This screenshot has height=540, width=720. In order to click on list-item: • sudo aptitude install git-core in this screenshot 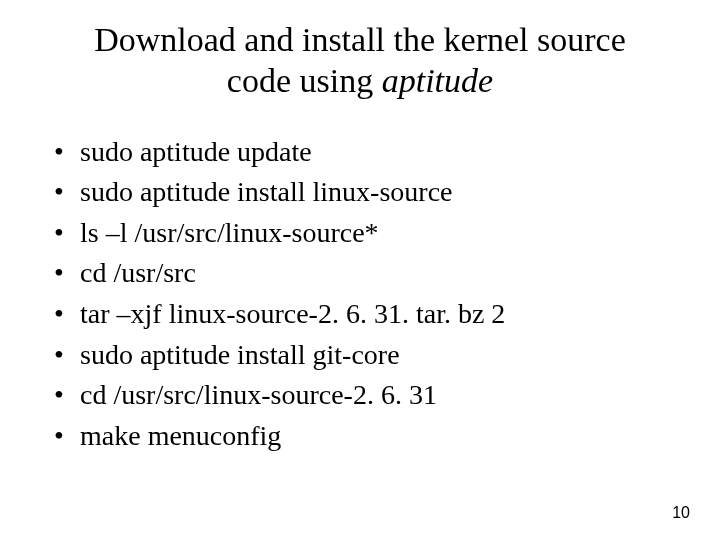, I will do `click(365, 356)`.